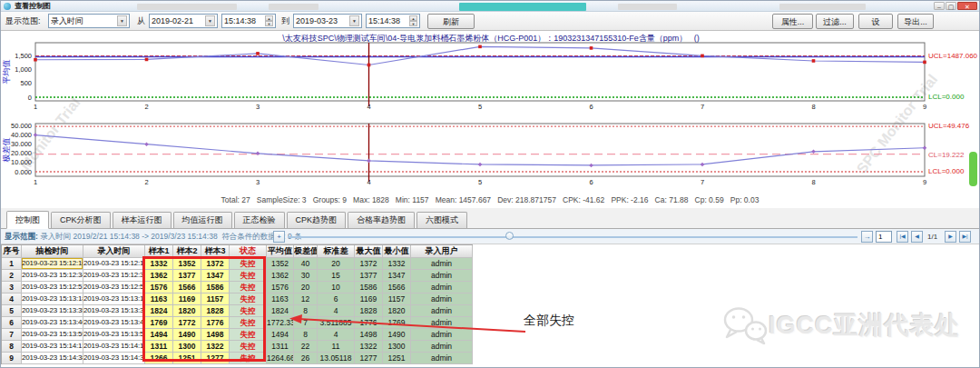  Describe the element at coordinates (397, 358) in the screenshot. I see `table-cell: 1251` at that location.